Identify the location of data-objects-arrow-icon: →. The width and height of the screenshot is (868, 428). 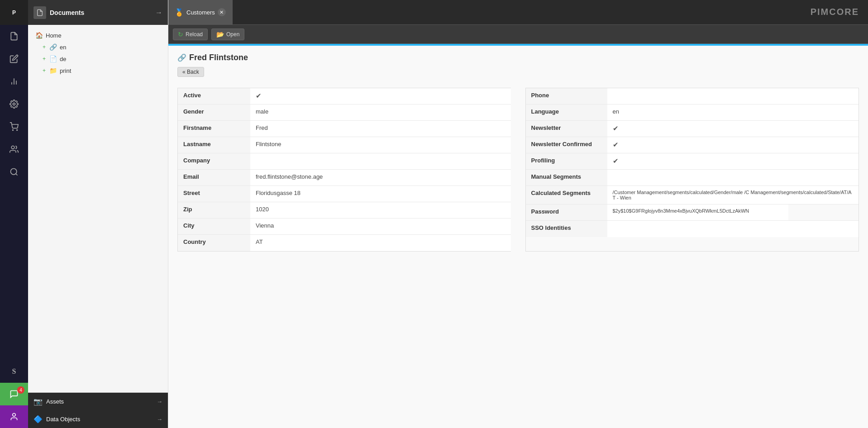
(159, 419).